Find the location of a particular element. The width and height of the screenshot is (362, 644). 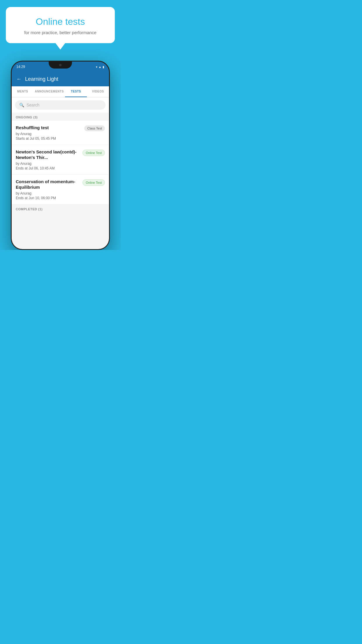

test-item-reshuffling: Reshuffling test by Anurag Starts at Jul… is located at coordinates (60, 133).